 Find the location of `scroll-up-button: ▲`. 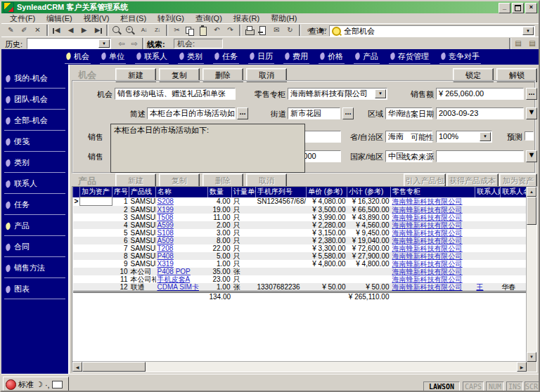

scroll-up-button: ▲ is located at coordinates (532, 192).